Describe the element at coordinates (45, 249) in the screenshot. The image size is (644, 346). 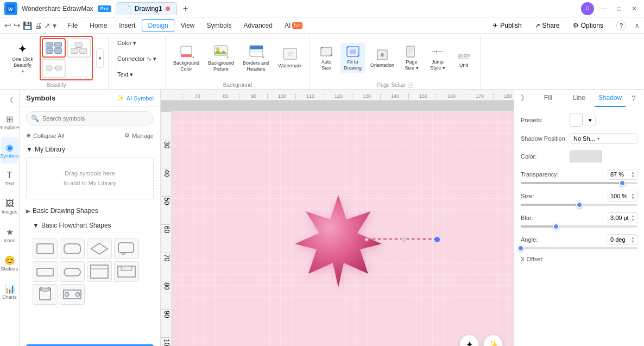
I see `shape-rectangle` at that location.